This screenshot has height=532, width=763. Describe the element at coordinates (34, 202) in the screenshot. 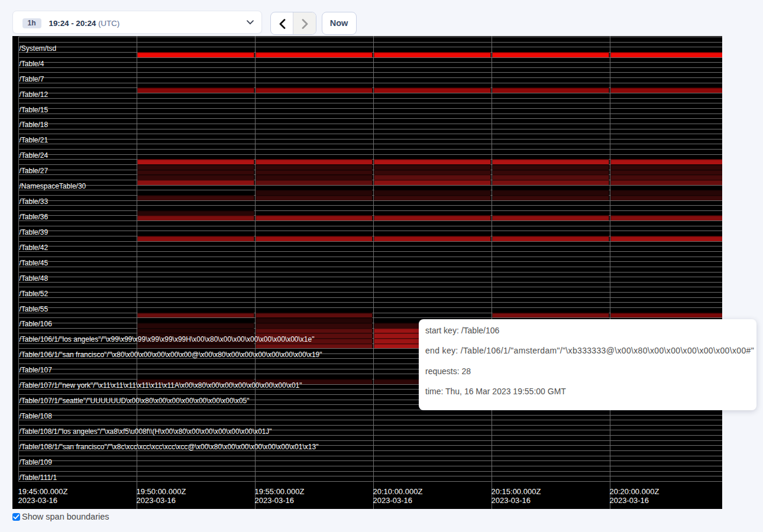

I see `svg-text: /Table/33` at that location.